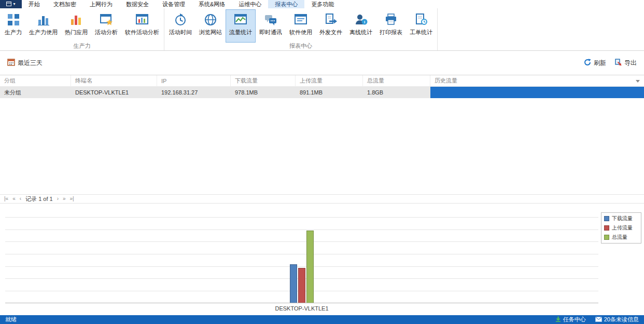  Describe the element at coordinates (114, 81) in the screenshot. I see `column-header-terminal: 终端名` at that location.